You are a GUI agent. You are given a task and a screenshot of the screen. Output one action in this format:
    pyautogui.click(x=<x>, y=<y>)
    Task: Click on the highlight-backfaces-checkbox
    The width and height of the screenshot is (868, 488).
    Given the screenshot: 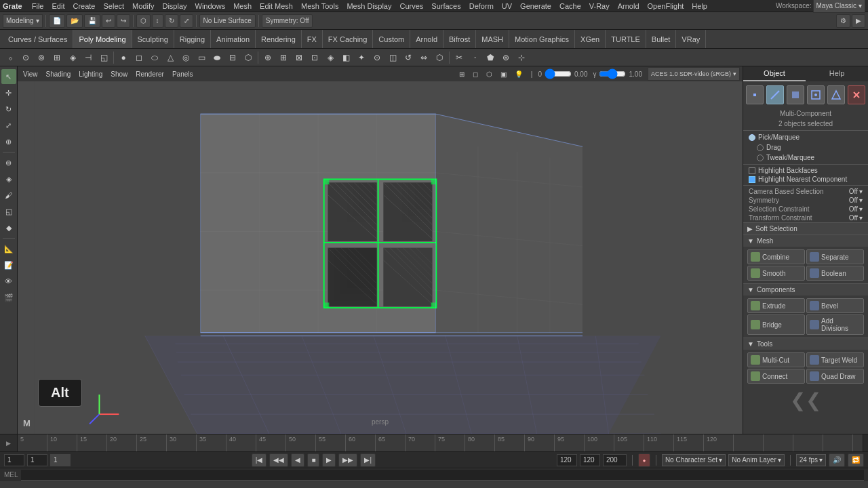 What is the action you would take?
    pyautogui.click(x=752, y=171)
    